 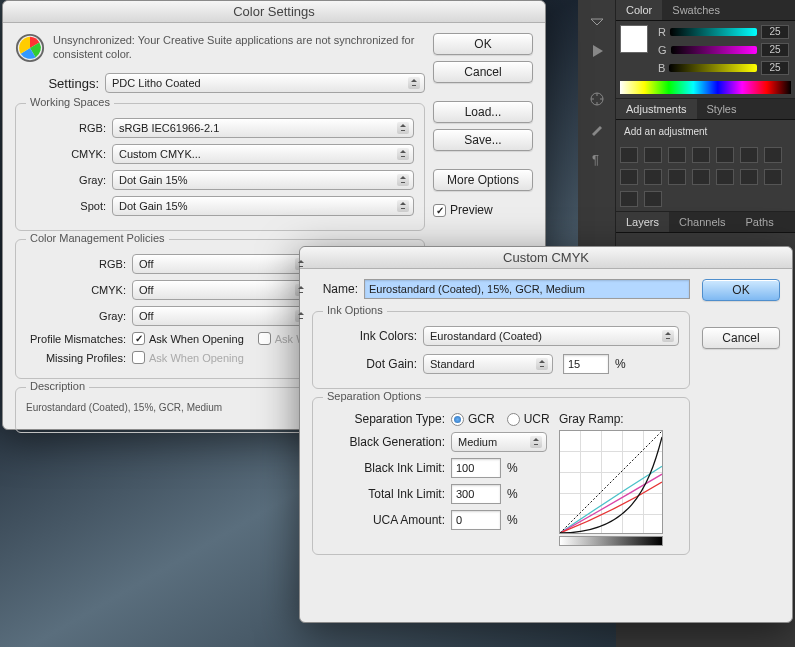 I want to click on ws-spot-popup: Dot Gain 15%, so click(x=263, y=206).